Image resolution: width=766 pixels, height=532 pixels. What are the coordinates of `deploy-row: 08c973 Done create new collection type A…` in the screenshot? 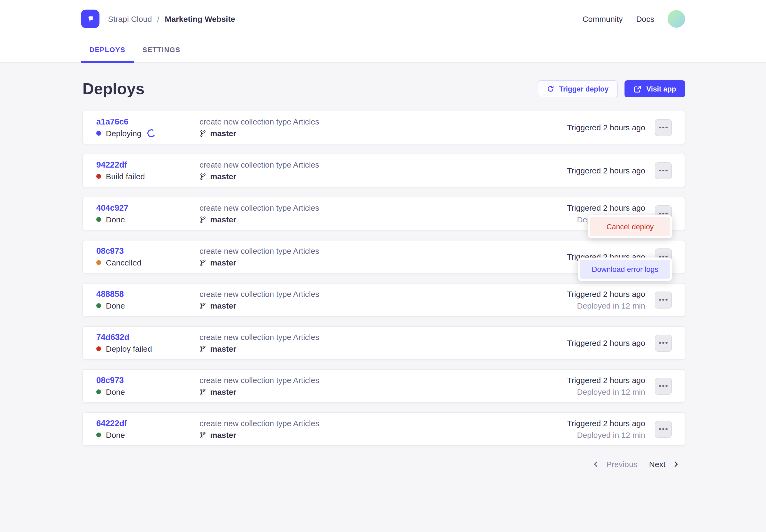 It's located at (384, 386).